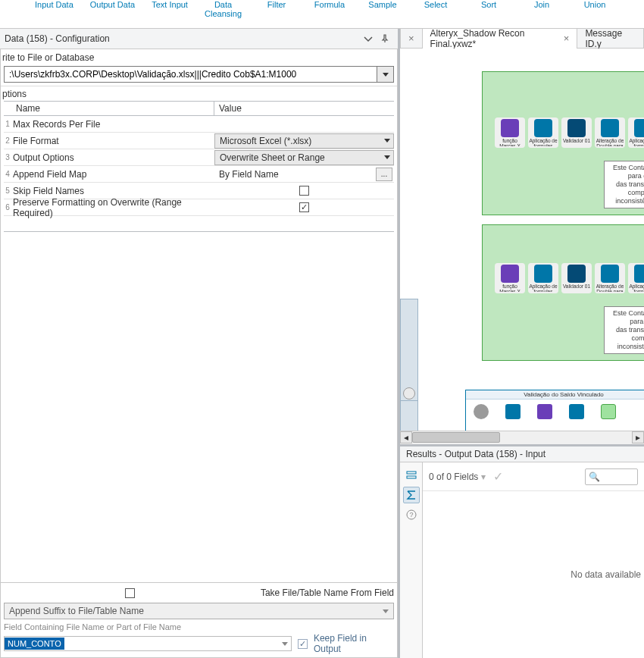  What do you see at coordinates (384, 174) in the screenshot?
I see `ellipsis-button: ...` at bounding box center [384, 174].